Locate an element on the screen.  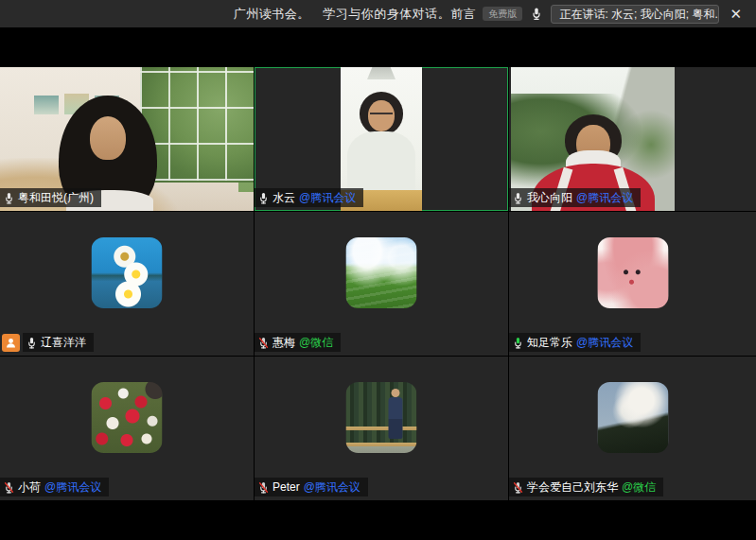
participant-name: 知足常乐 is located at coordinates (550, 342).